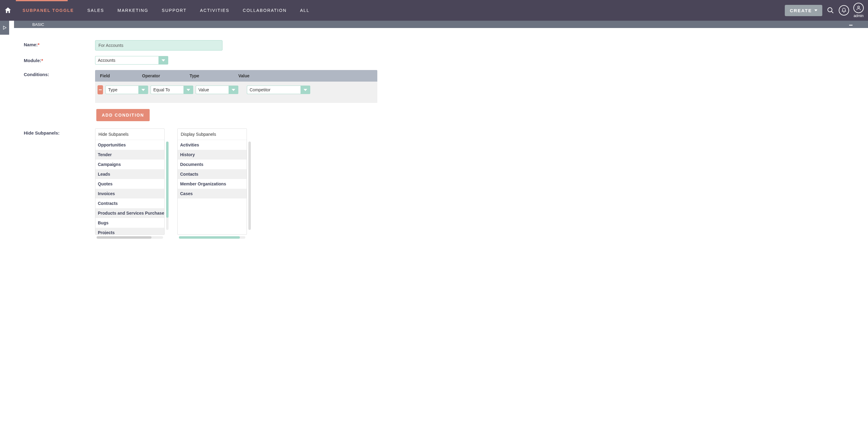 The height and width of the screenshot is (439, 868). I want to click on hide-subpanels-label: Hide Subpanels:, so click(59, 132).